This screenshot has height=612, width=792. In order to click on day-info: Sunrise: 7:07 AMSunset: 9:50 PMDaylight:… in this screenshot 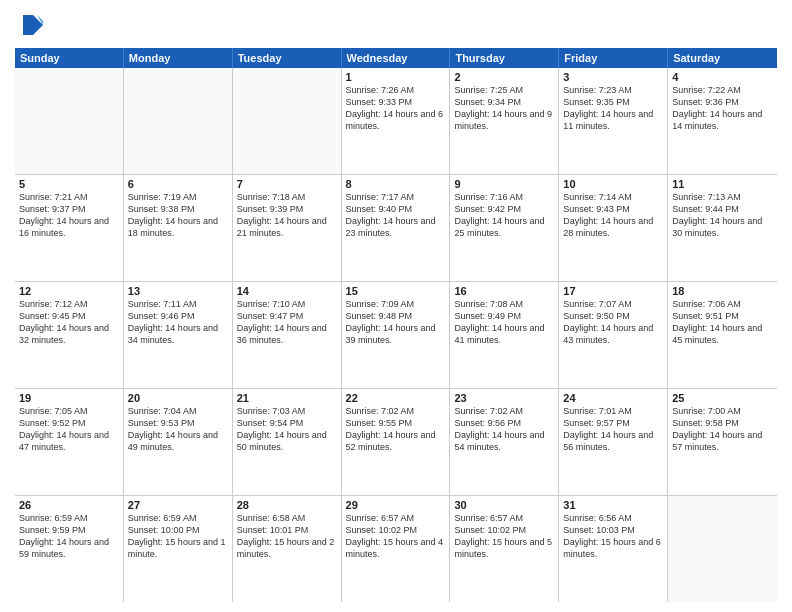, I will do `click(613, 322)`.